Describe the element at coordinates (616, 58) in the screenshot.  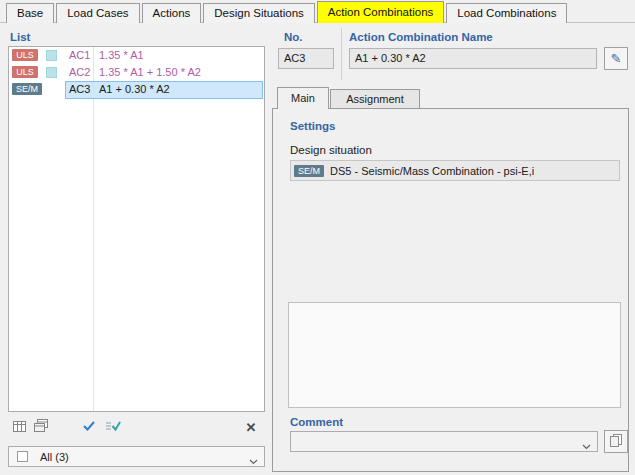
I see `edit-pencil-icon: ✎` at that location.